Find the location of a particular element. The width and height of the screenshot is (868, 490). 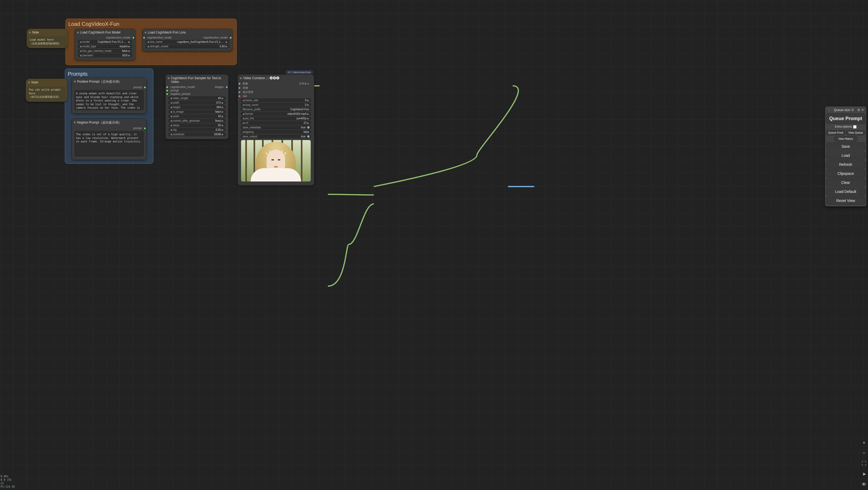

param-meta: save_metadatatrue is located at coordinates (276, 127).